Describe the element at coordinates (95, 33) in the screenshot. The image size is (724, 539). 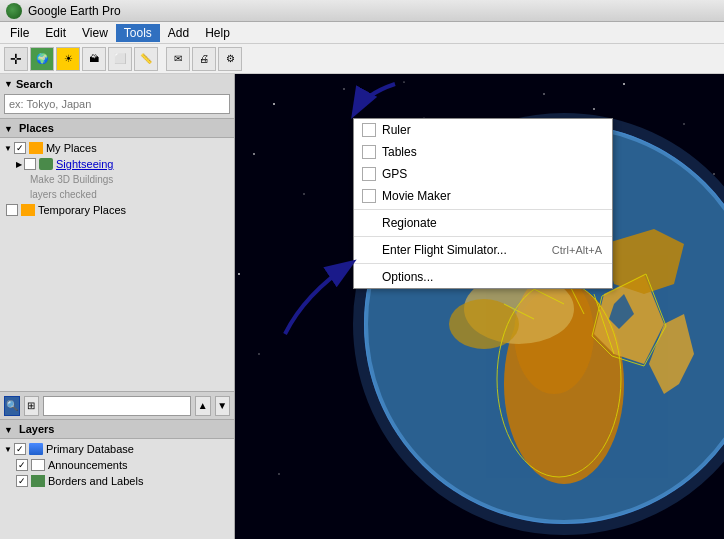
I see `menu-view: View` at that location.